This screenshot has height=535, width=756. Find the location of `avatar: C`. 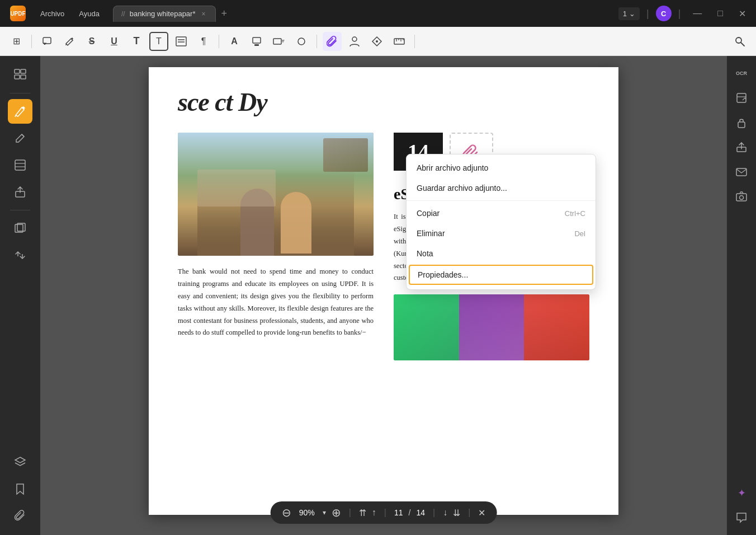

avatar: C is located at coordinates (664, 13).